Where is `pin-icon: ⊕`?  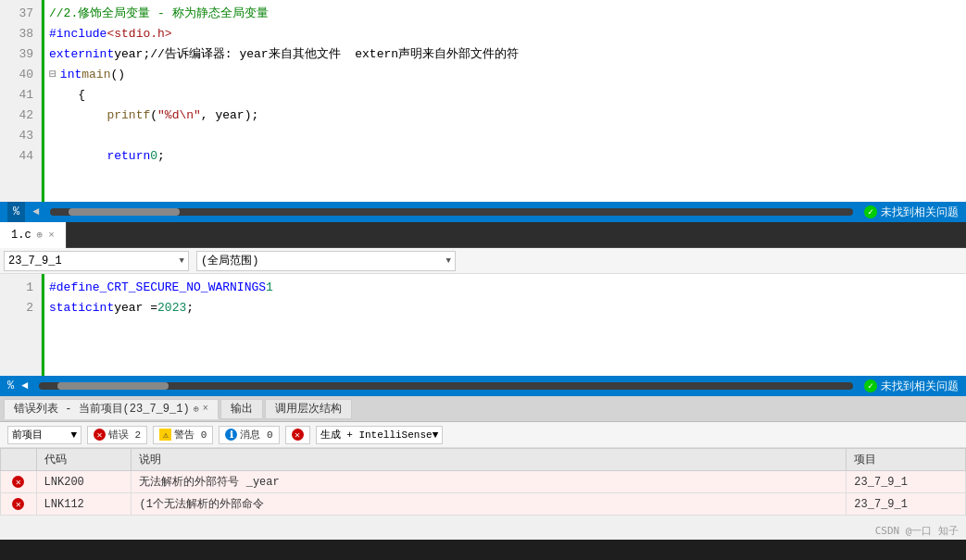 pin-icon: ⊕ is located at coordinates (196, 409).